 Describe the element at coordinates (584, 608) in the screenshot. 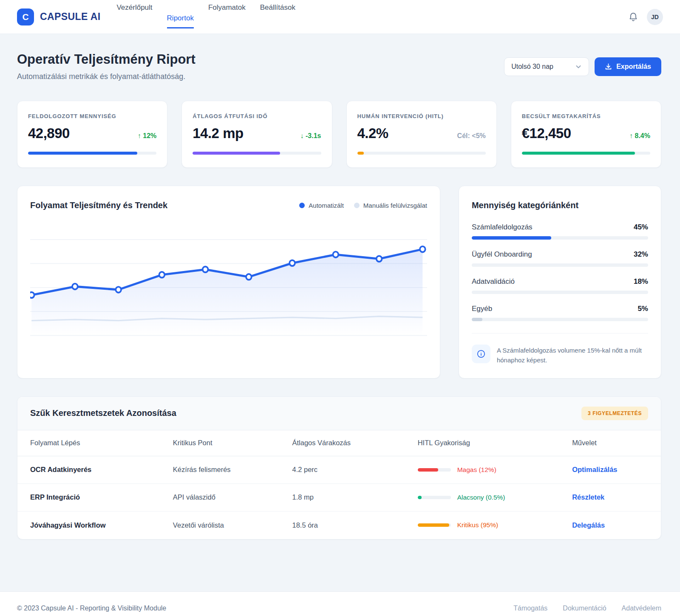

I see `footer-link-dokument-ci-: Dokumentáció` at that location.